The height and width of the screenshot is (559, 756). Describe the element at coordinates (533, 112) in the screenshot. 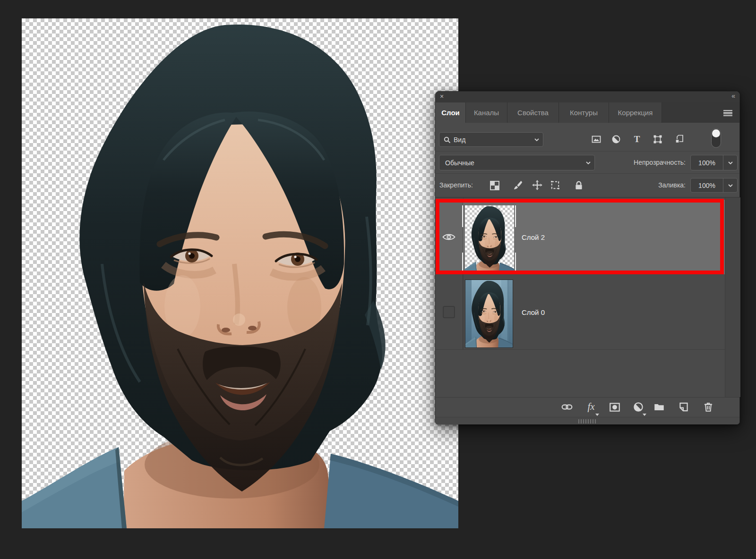

I see `tab-properties: Свойства` at that location.